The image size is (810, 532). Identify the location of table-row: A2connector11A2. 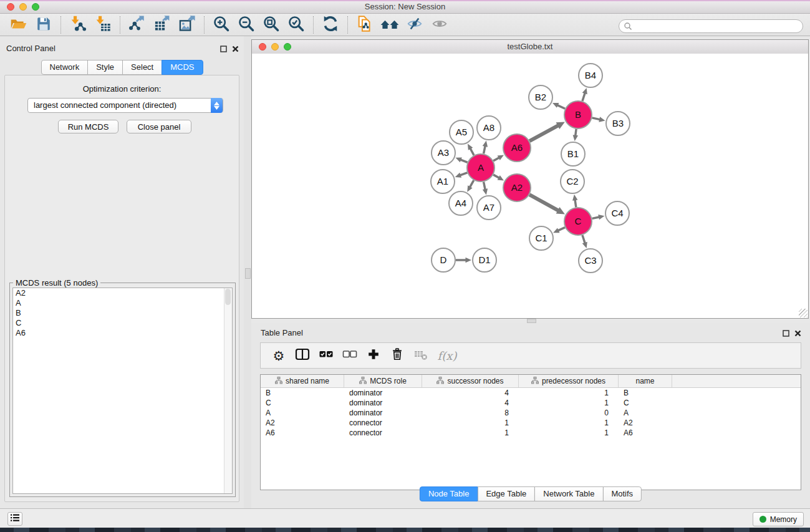
(531, 423).